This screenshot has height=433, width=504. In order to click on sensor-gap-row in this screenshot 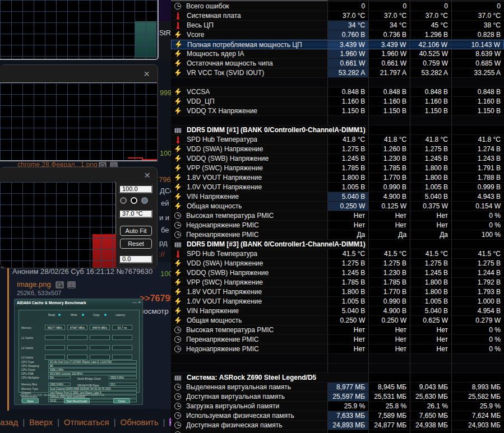, I will do `click(337, 369)`.